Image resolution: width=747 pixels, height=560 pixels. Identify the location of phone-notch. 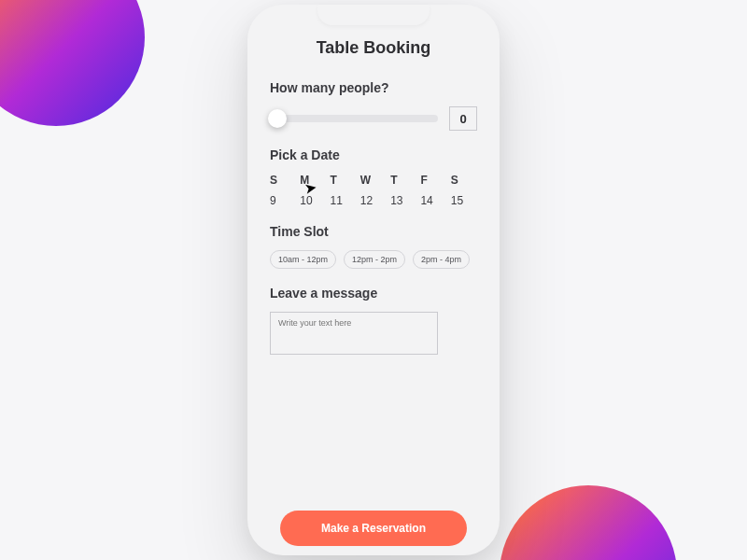
(374, 15).